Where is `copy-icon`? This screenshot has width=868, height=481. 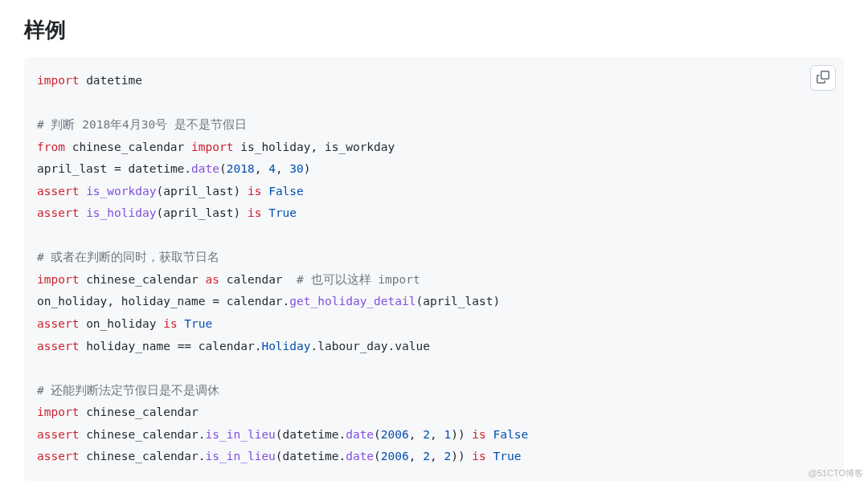 copy-icon is located at coordinates (823, 79).